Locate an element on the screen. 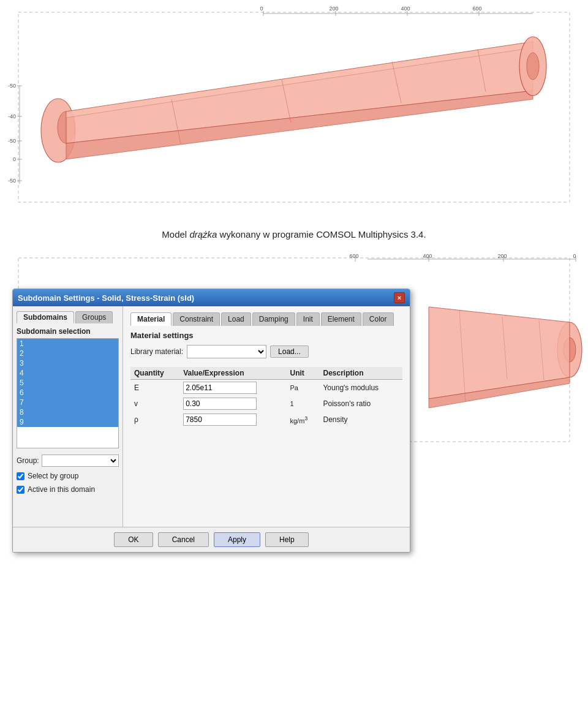 The image size is (588, 721). dialog-footer: OK Cancel Apply Help is located at coordinates (211, 539).